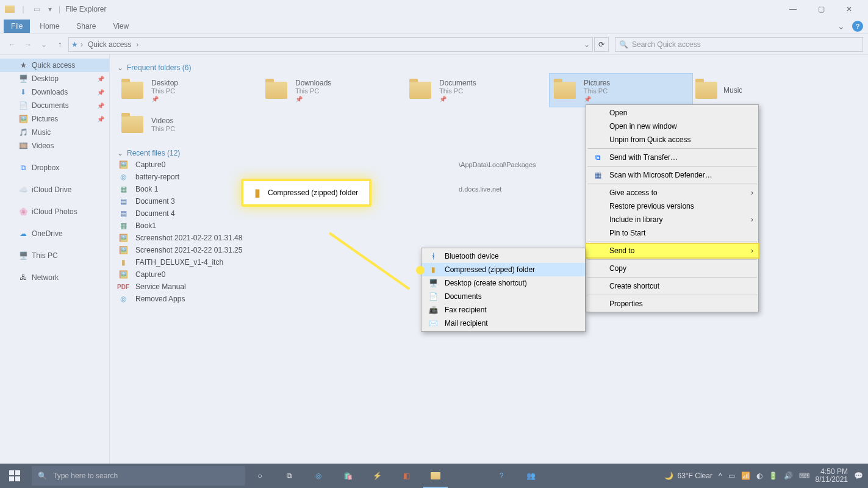 Image resolution: width=868 pixels, height=488 pixels. I want to click on menu-copy: Copy, so click(672, 268).